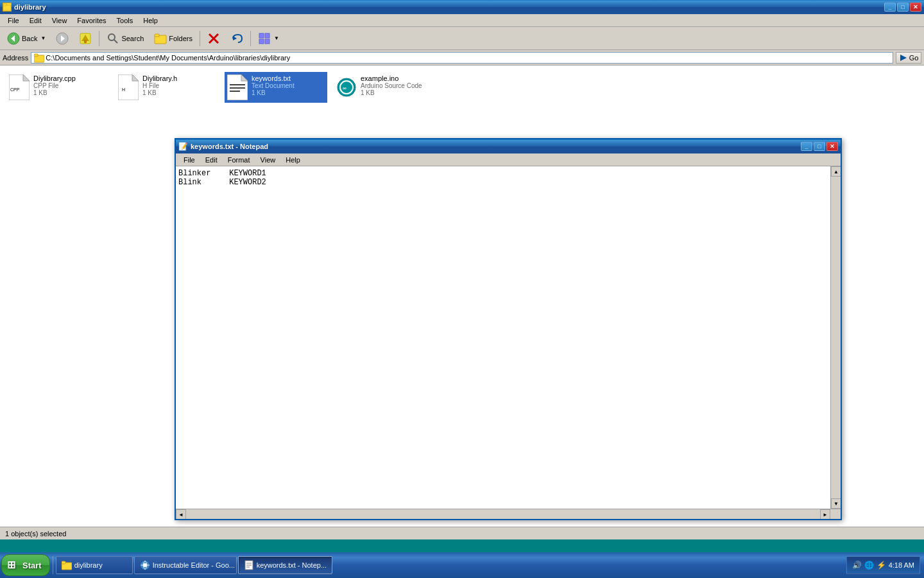  What do you see at coordinates (62, 39) in the screenshot?
I see `forward-icon` at bounding box center [62, 39].